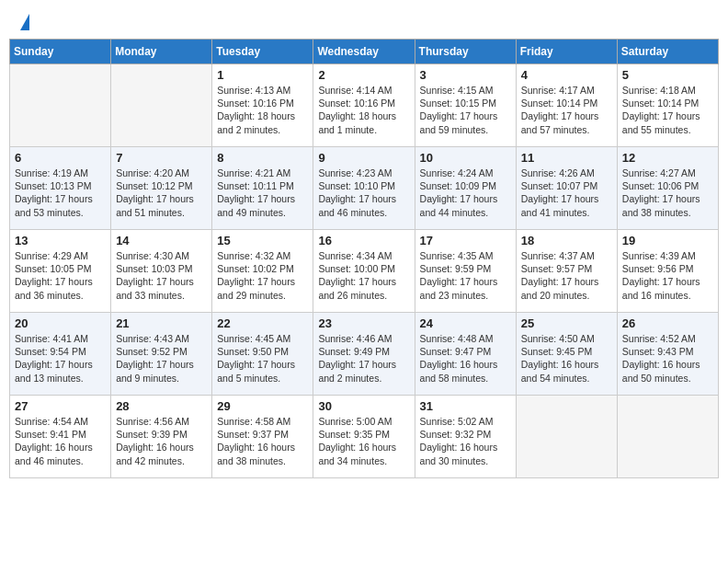  I want to click on calendar-cell: 6Sunrise: 4:19 AM Sunset: 10:13 PM Dayli…, so click(61, 189).